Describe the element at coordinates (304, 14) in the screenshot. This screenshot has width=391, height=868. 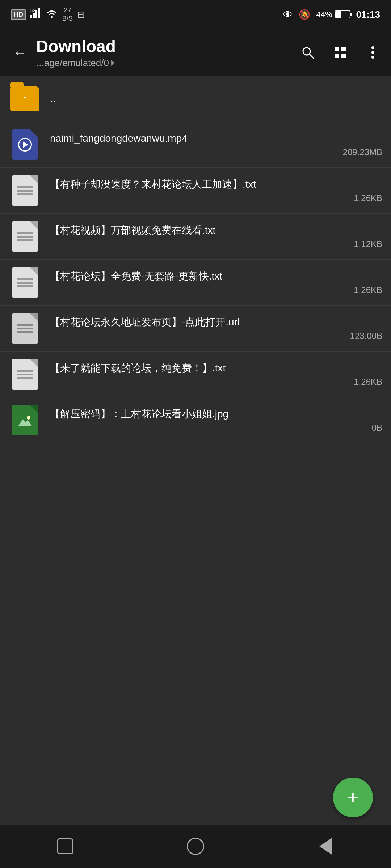
I see `bell-mute-icon: 🔕` at that location.